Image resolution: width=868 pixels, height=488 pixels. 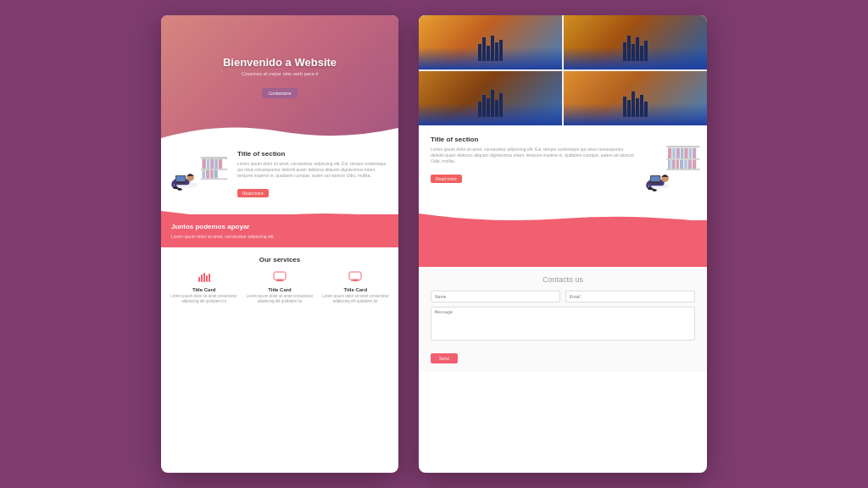 I want to click on right-section-content: Title of section Lorem ipsum dolor sit a…, so click(x=563, y=171).